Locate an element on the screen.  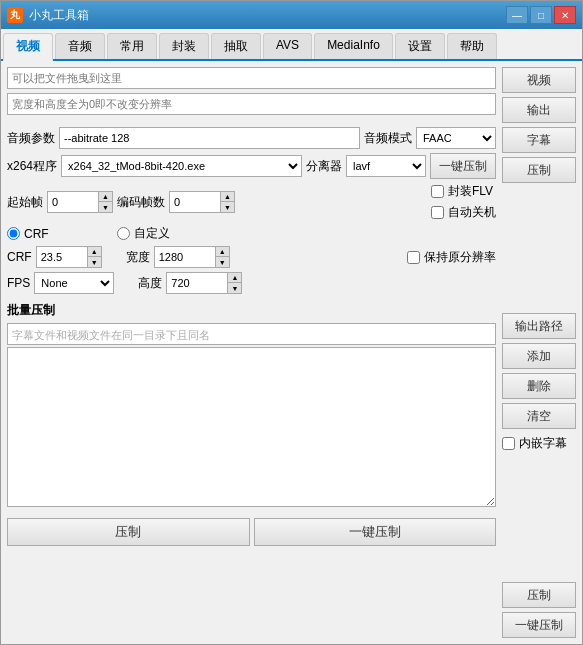
height-down-btn: ▼ is located at coordinates (234, 288).